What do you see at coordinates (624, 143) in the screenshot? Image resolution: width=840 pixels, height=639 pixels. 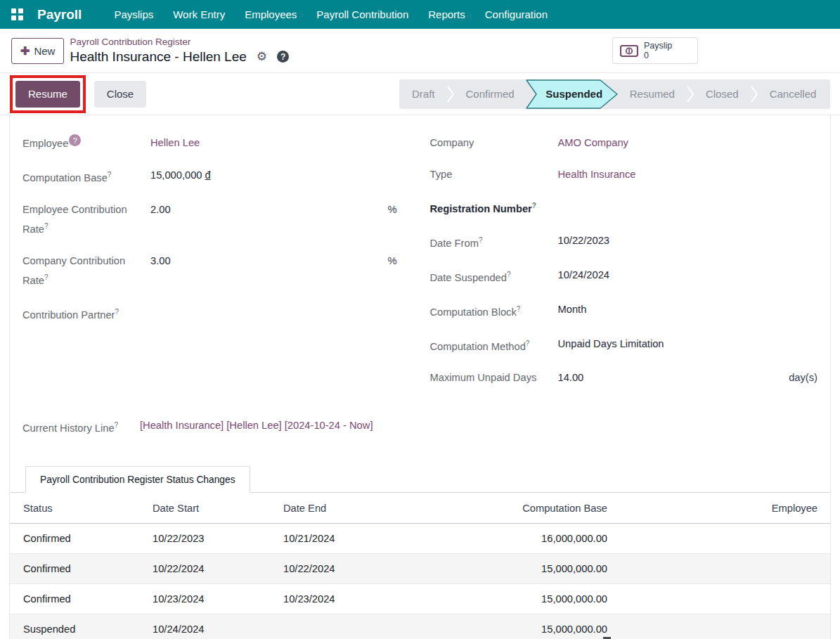 I see `field-company: Company AMO Company` at bounding box center [624, 143].